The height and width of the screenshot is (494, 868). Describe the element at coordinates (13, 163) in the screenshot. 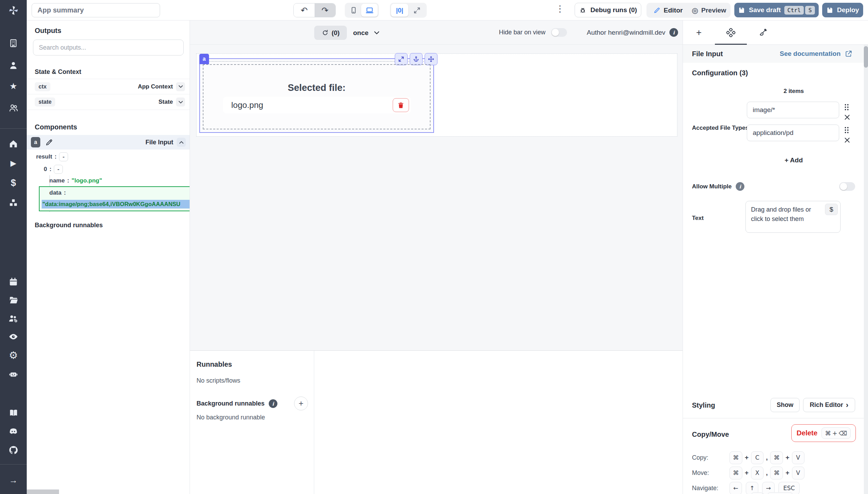

I see `play-icon: ▶` at that location.